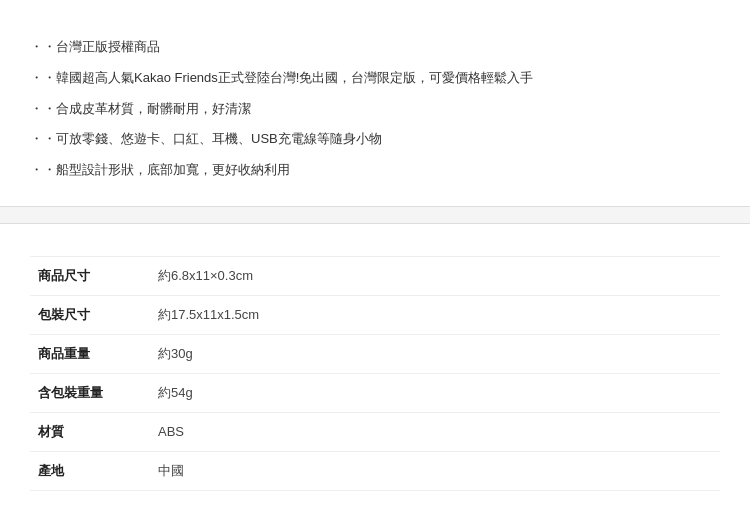 The width and height of the screenshot is (750, 510). I want to click on spec-label: 產地, so click(90, 470).